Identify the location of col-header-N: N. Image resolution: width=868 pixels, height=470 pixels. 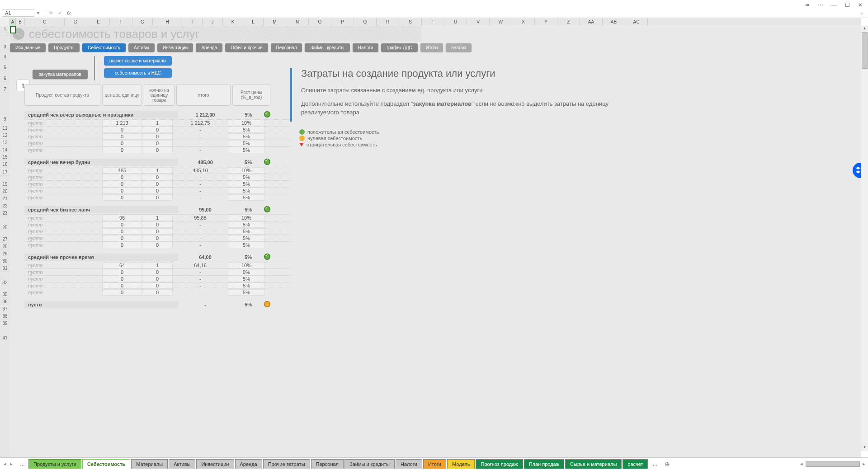
(297, 22).